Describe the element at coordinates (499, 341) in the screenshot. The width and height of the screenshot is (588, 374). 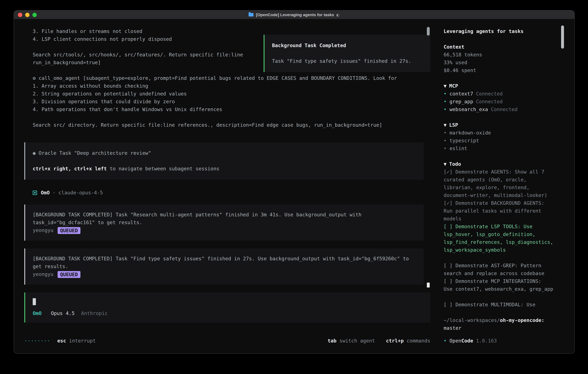
I see `app-version-footer: • Open Code 1.0.163` at that location.